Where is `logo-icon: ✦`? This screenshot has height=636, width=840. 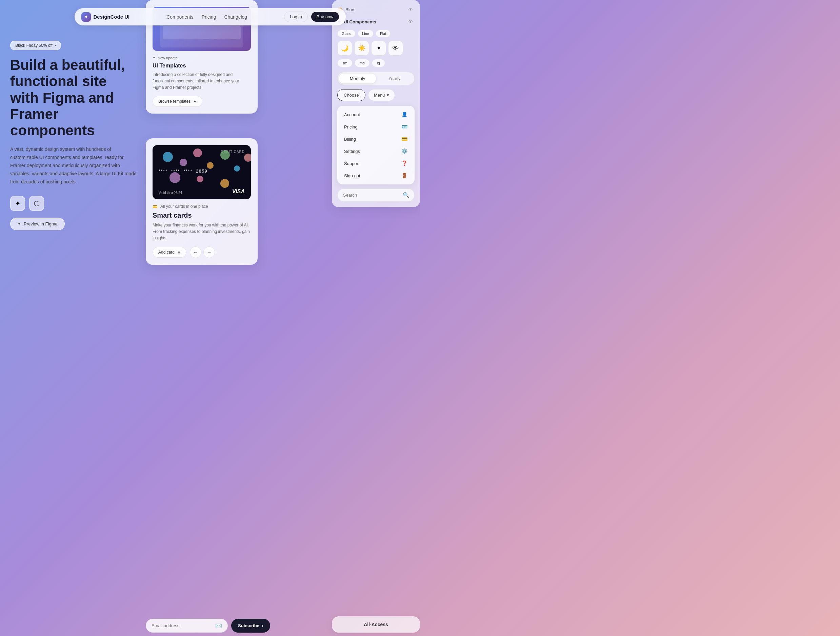
logo-icon: ✦ is located at coordinates (86, 17).